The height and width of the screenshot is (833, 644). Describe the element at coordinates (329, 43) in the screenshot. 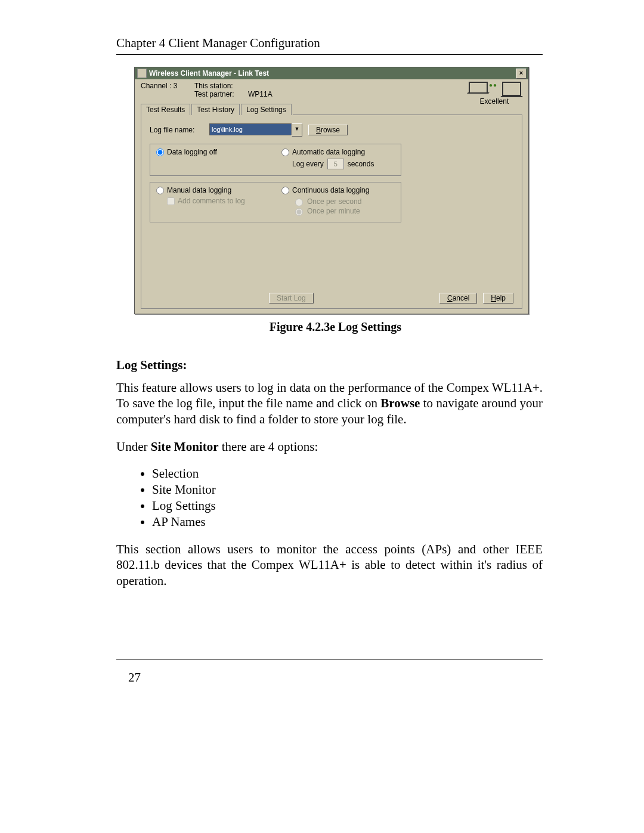

I see `chapter-header: Chapter 4 Client Manager Configuration` at that location.